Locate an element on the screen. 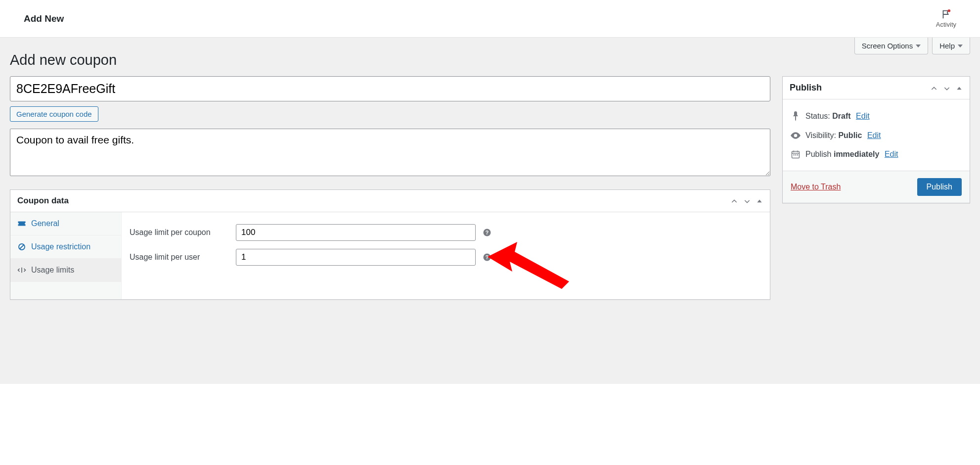 The height and width of the screenshot is (465, 980). pin-icon is located at coordinates (796, 116).